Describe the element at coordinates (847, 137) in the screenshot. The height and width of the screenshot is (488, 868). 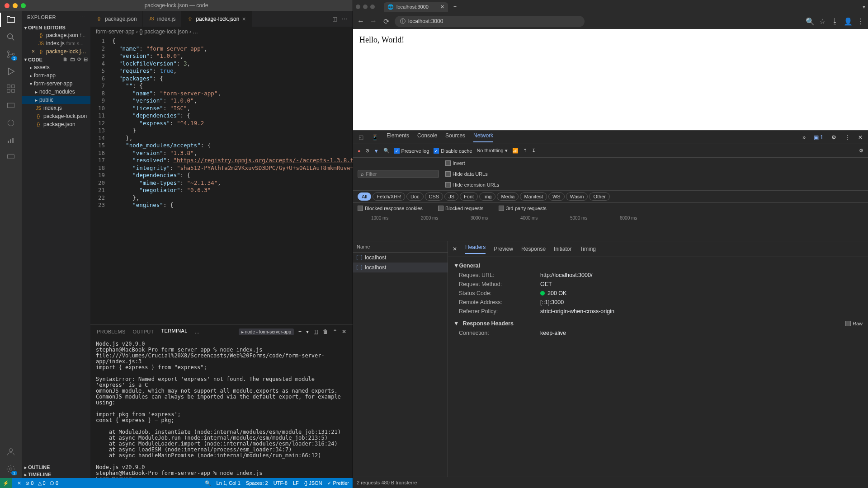
I see `dt-menu-icon: ⋮` at that location.